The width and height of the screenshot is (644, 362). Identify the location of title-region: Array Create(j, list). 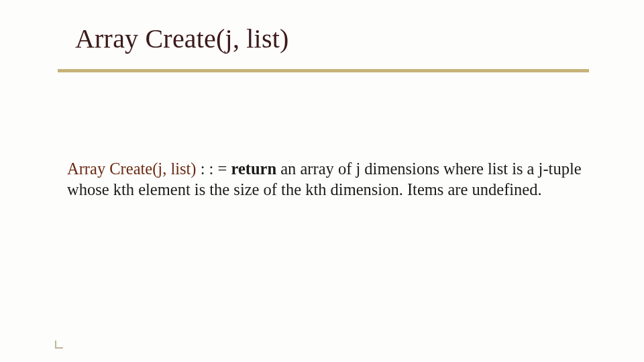
(330, 39).